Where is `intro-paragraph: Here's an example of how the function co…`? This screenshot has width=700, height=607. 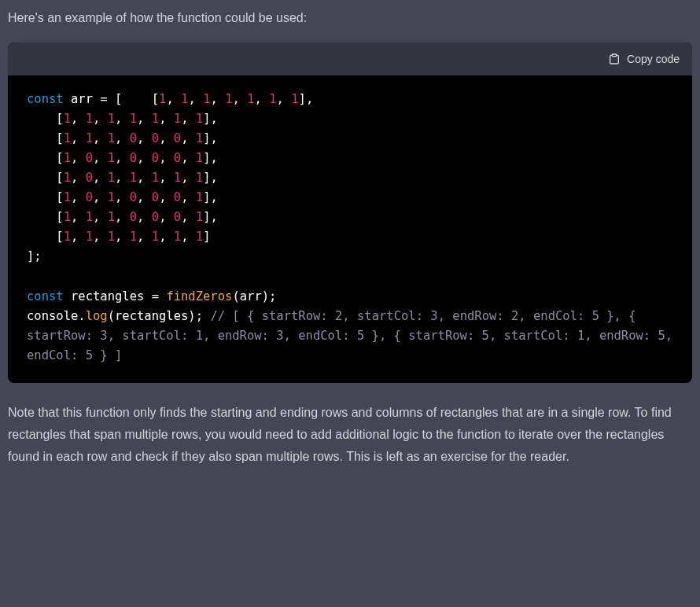 intro-paragraph: Here's an example of how the function co… is located at coordinates (350, 18).